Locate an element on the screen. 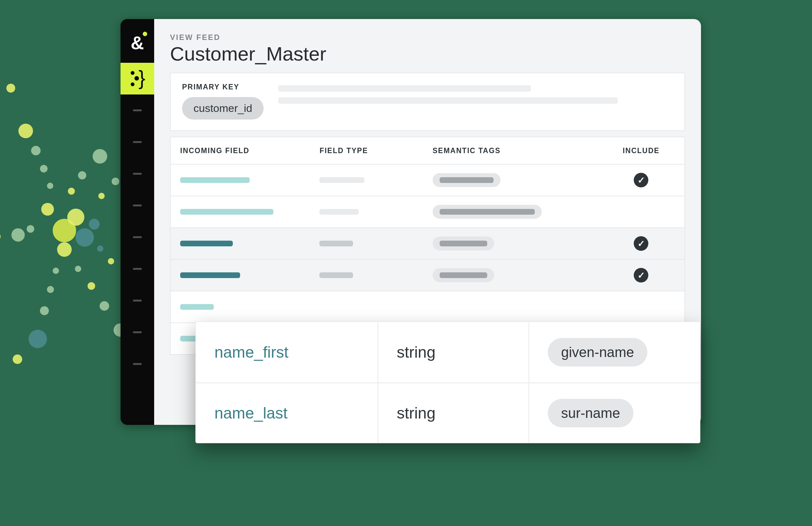 The height and width of the screenshot is (526, 812). semantic-tag-chip: given-name is located at coordinates (598, 352).